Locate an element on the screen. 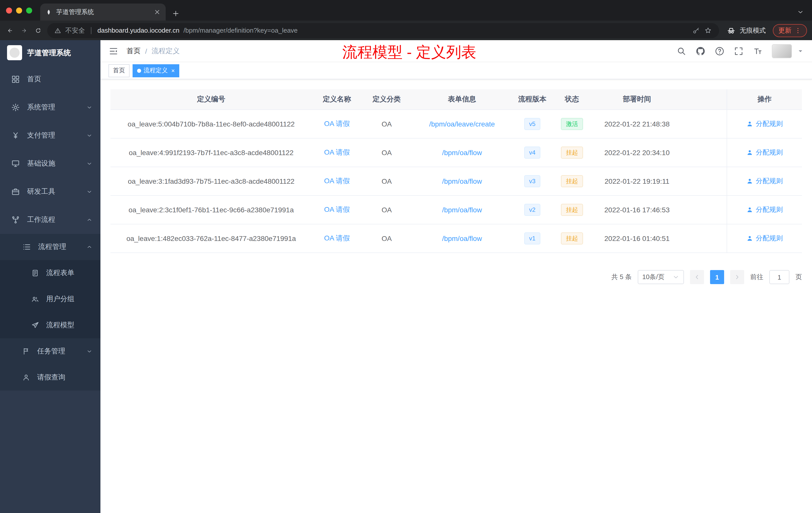 This screenshot has width=812, height=513. github-icon is located at coordinates (701, 51).